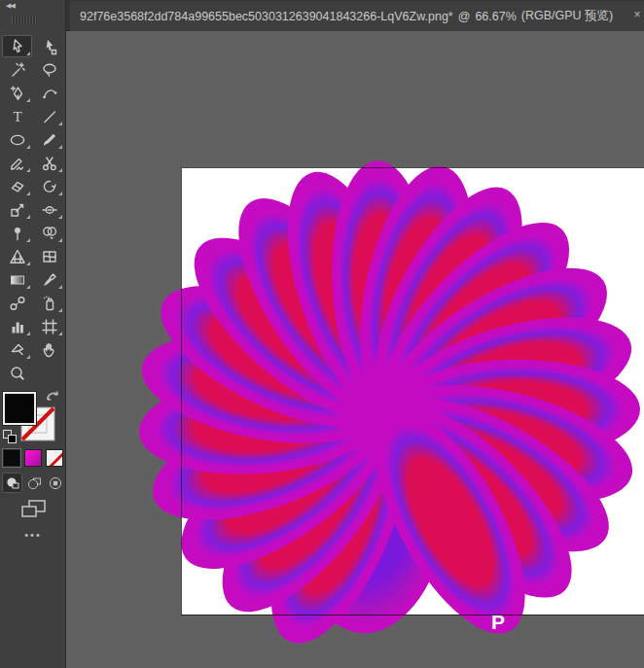 This screenshot has width=644, height=668. Describe the element at coordinates (50, 187) in the screenshot. I see `rotate-icon` at that location.